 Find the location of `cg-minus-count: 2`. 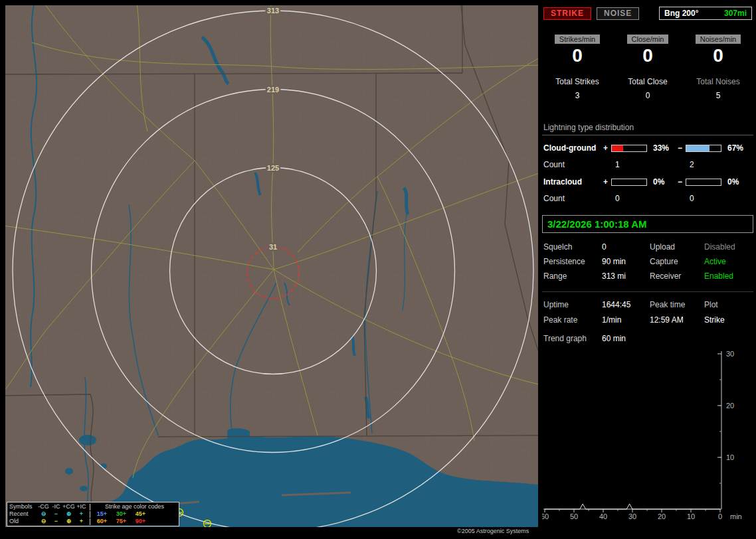

cg-minus-count: 2 is located at coordinates (705, 165).